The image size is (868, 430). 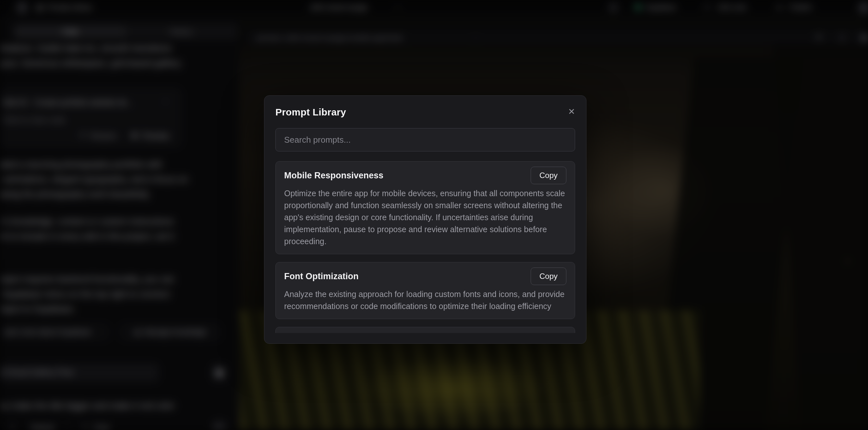 I want to click on search-prompts-input, so click(x=425, y=140).